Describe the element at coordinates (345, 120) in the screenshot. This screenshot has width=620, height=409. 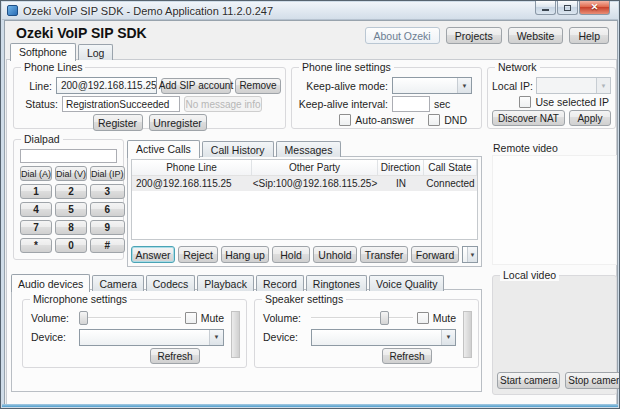
I see `auto-answer-checkbox` at that location.